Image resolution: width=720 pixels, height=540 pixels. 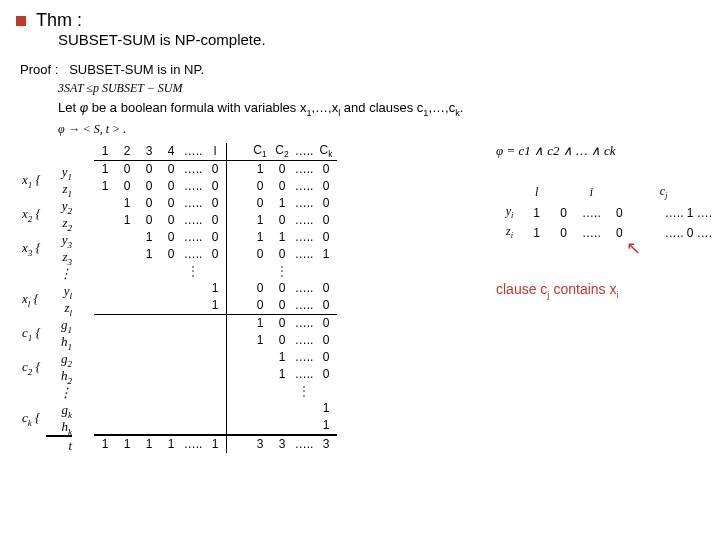 What do you see at coordinates (389, 130) in the screenshot?
I see `phi-map: φ → < S, t > .` at bounding box center [389, 130].